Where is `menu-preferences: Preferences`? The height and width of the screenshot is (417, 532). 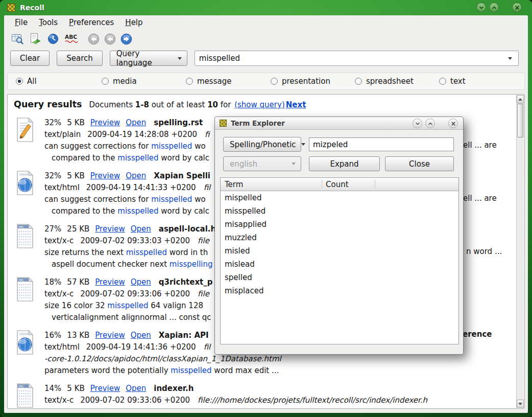
menu-preferences: Preferences is located at coordinates (91, 22).